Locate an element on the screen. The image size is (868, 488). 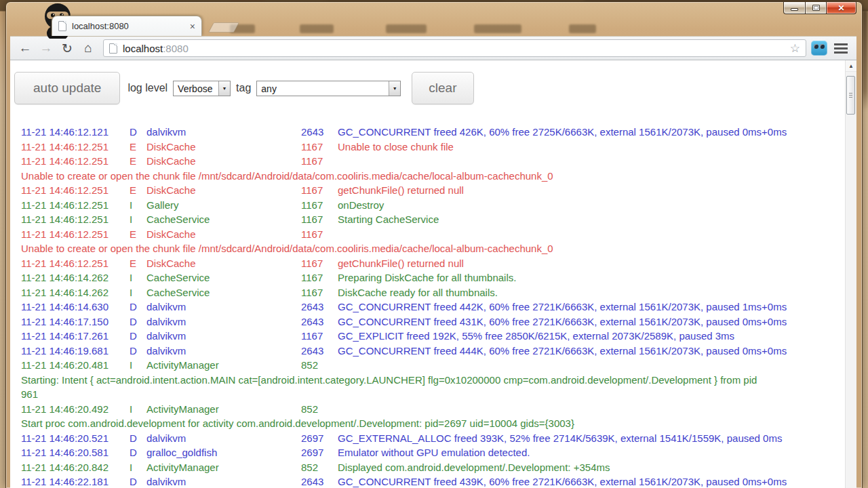
address-bar: localhost :8080 ☆ is located at coordinates (454, 48).